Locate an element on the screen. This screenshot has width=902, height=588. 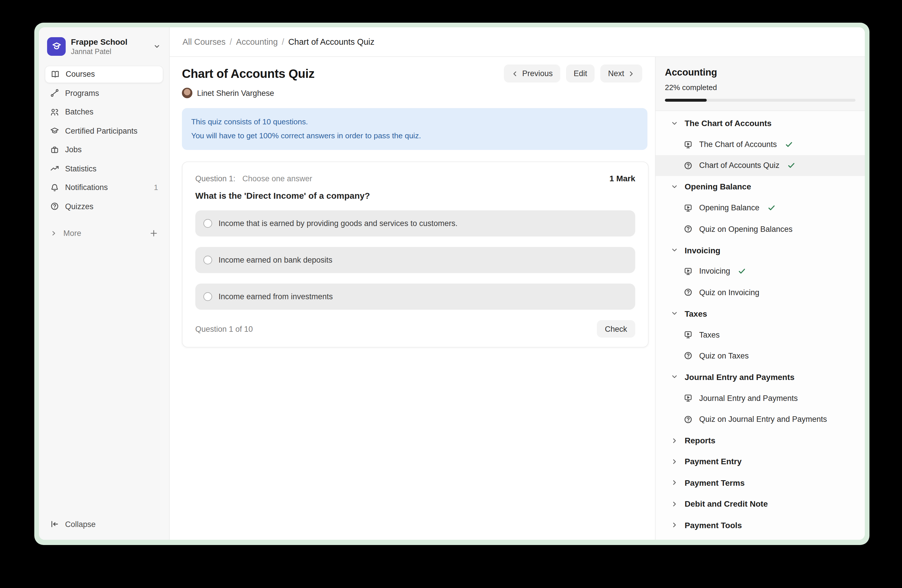
sidebar-item-certified-participants: Certified Participants is located at coordinates (104, 131).